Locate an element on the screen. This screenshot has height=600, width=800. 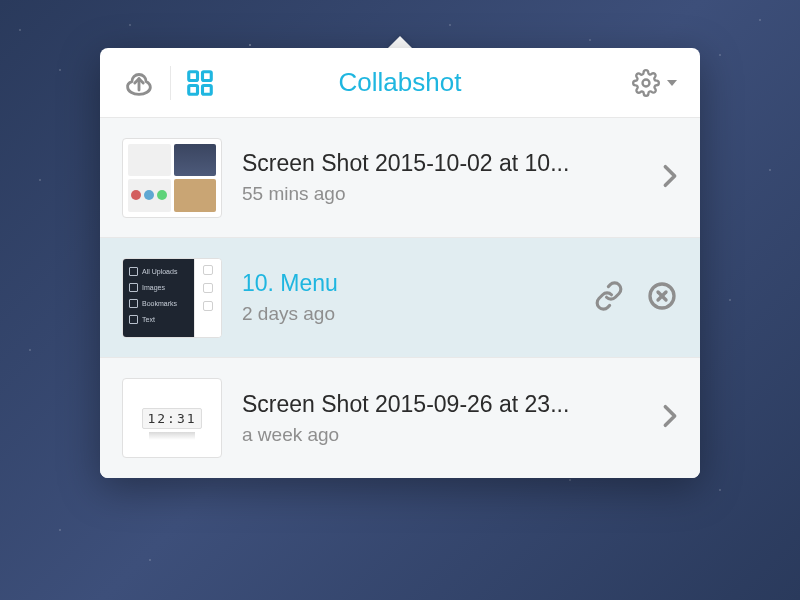
item-title: Screen Shot 2015-10-02 at 10... is located at coordinates (442, 164).